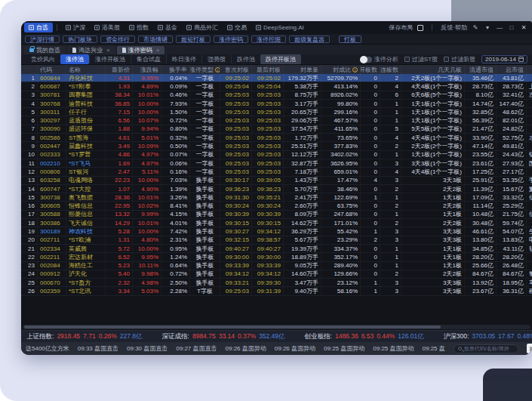 The height and width of the screenshot is (401, 532). What do you see at coordinates (276, 121) in the screenshot?
I see `table-row-300297: 6300297蓝盾股份6.5610.07%0.72%一字板09:25:0309:…` at bounding box center [276, 121].